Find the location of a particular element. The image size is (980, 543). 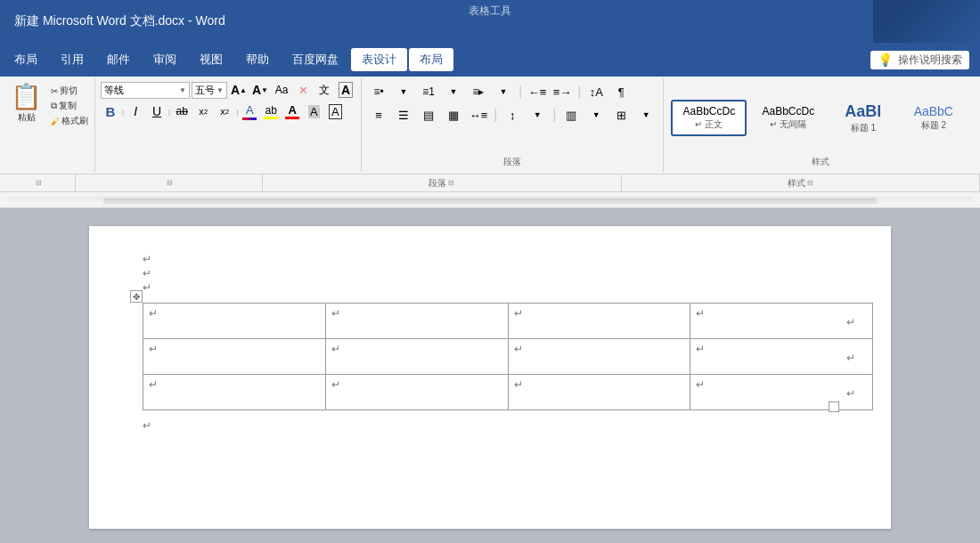

title-text: 新建 Microsoft Word 文档.docx - Word is located at coordinates (119, 21).